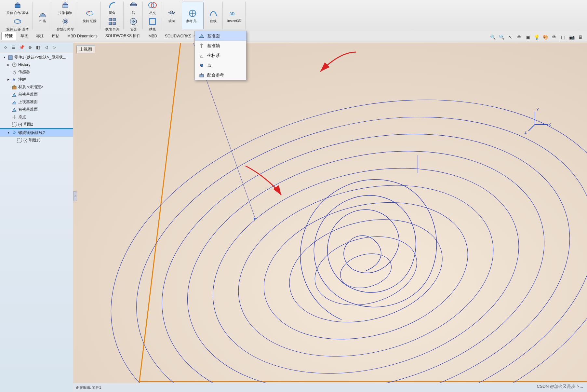 The image size is (587, 392). What do you see at coordinates (36, 79) in the screenshot?
I see `tree-item-annotation: ▶ A 注解` at bounding box center [36, 79].